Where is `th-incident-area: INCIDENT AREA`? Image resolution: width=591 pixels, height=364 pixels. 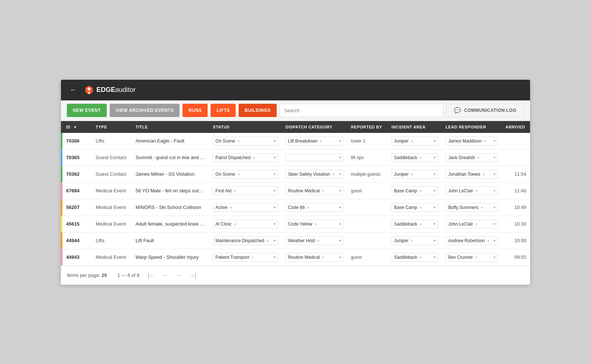 th-incident-area: INCIDENT AREA is located at coordinates (415, 127).